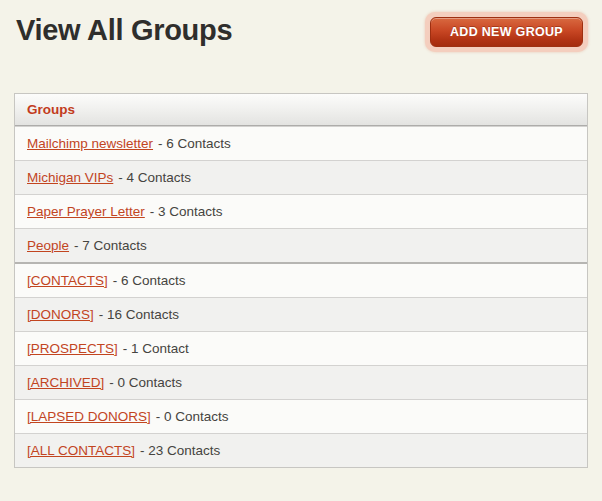 This screenshot has width=602, height=501. I want to click on group-count: - 23 Contacts, so click(180, 450).